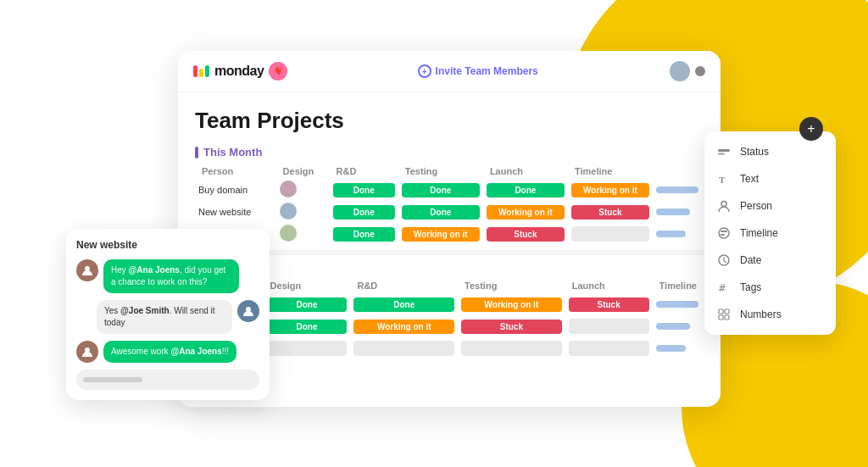  I want to click on section2-label: New website, so click(449, 266).